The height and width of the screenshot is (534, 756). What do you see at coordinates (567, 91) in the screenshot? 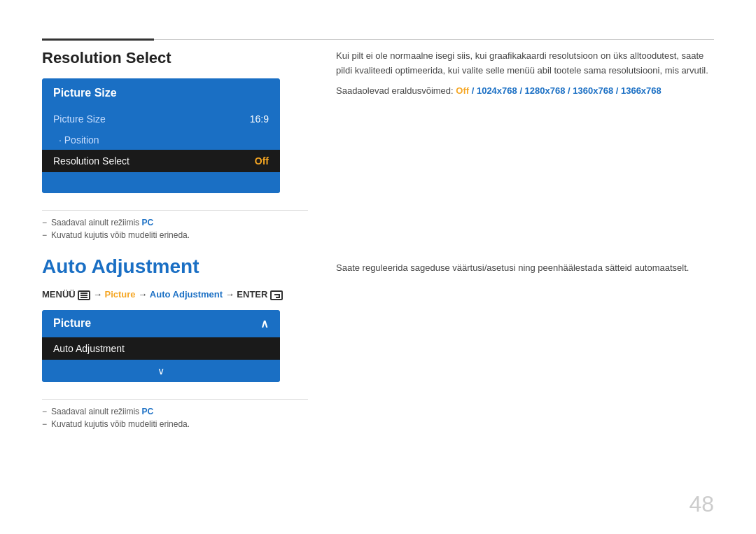
I see `avail-resolutions: / 1024x768 / 1280x768 / 1360x768 / 1366x…` at bounding box center [567, 91].